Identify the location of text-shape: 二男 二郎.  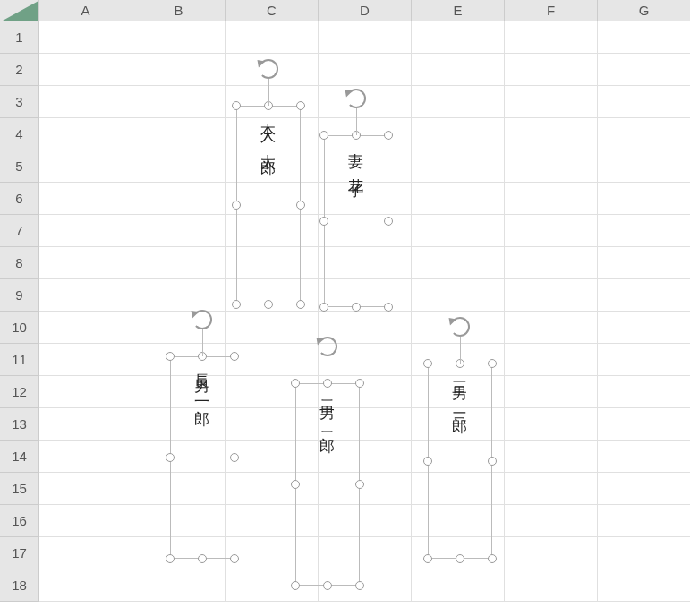
(328, 484).